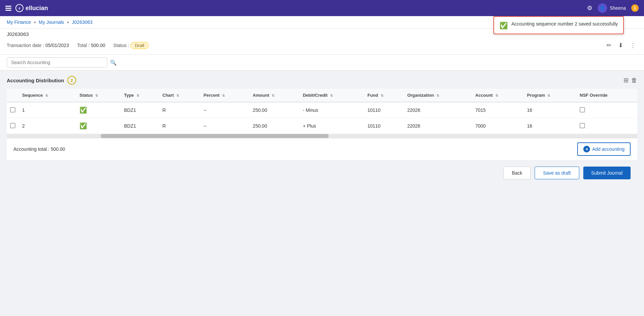  Describe the element at coordinates (559, 25) in the screenshot. I see `notification-toast: ✅ Accounting sequence number 2 saved suc…` at that location.